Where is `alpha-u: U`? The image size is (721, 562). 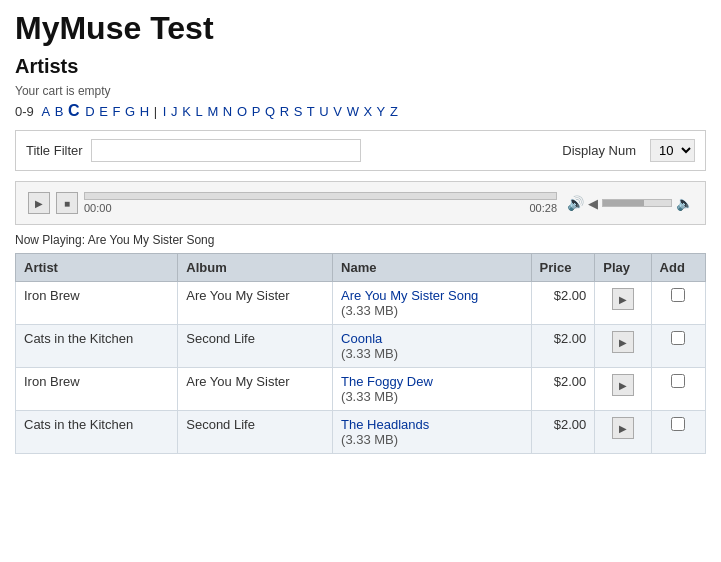
alpha-u: U is located at coordinates (324, 112).